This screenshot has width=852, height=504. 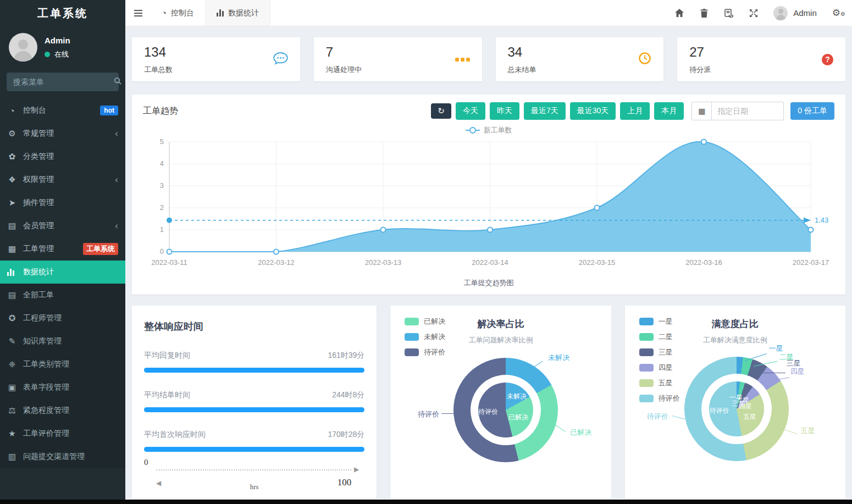 I want to click on range-lastmonth-button: 上月, so click(x=635, y=111).